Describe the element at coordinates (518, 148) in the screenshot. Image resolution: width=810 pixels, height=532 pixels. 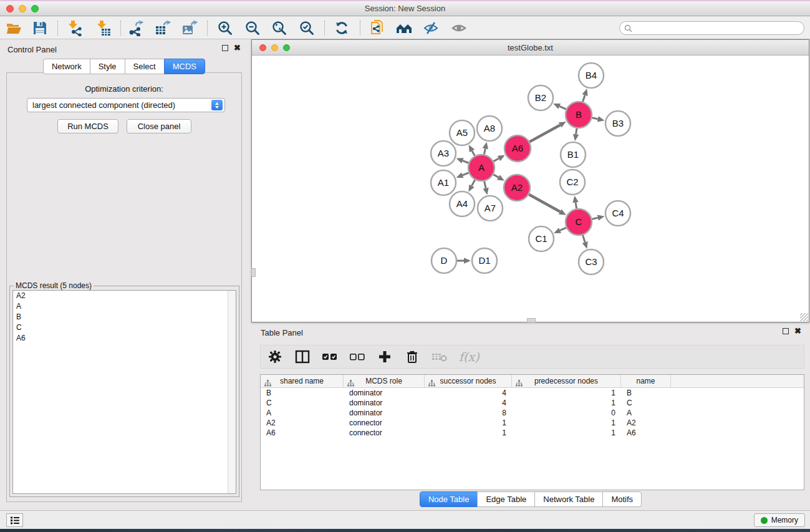
I see `graph-node-A6: A6` at that location.